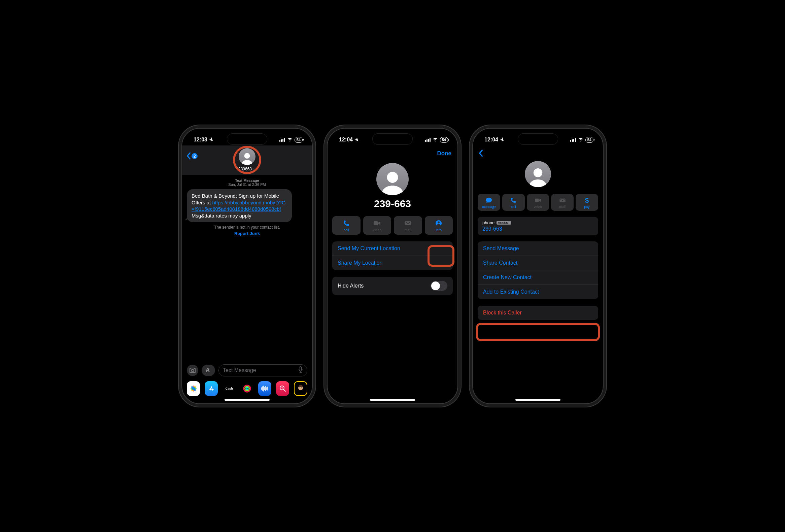 Image resolution: width=785 pixels, height=532 pixels. Describe the element at coordinates (538, 229) in the screenshot. I see `phone-value: 239-663` at that location.